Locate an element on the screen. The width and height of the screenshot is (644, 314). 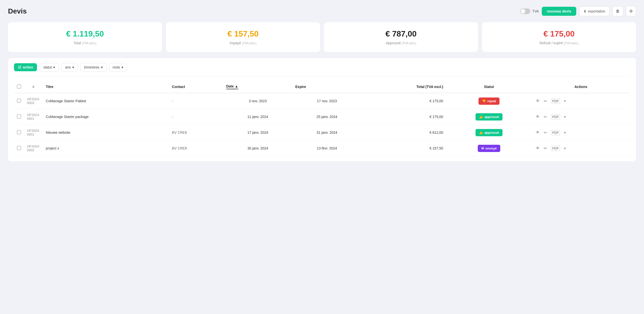
edit-button-3: ✏ is located at coordinates (546, 148).